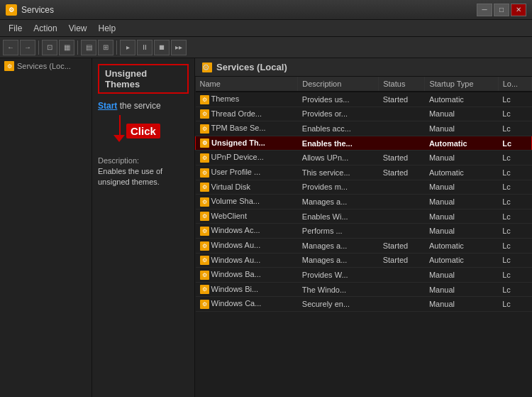 Image resolution: width=532 pixels, height=397 pixels. Describe the element at coordinates (363, 67) in the screenshot. I see `inner-header: ⚙ Services (Local)` at that location.